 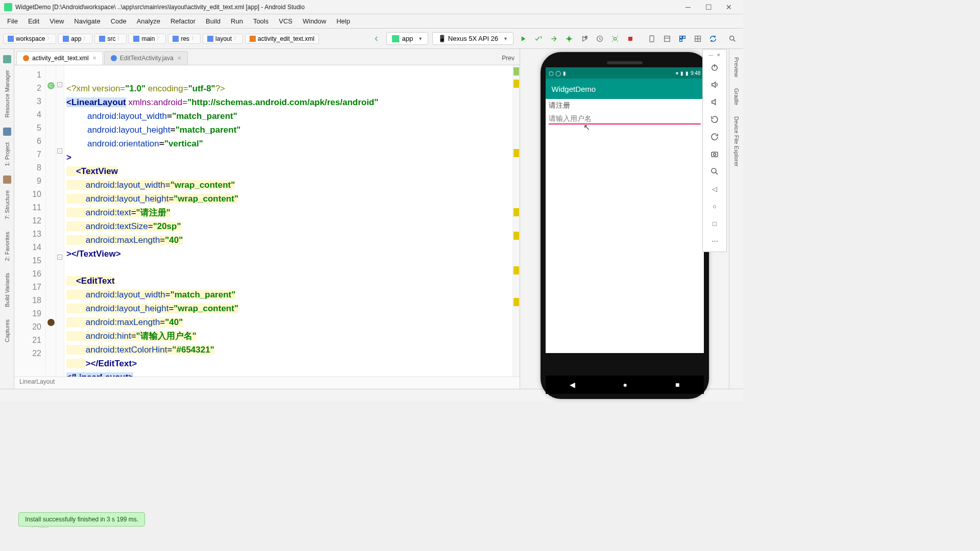 I want to click on preview-tab-collapsed: Prev, so click(x=508, y=58).